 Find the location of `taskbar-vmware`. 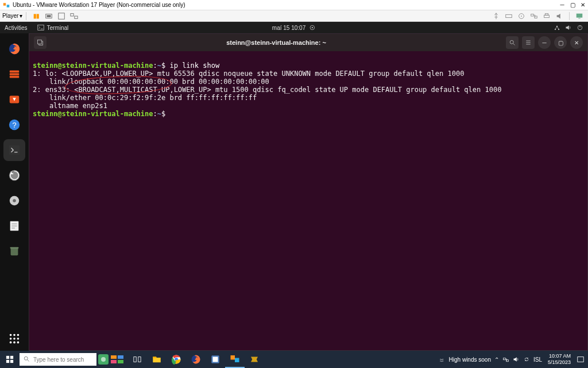

taskbar-vmware is located at coordinates (235, 359).